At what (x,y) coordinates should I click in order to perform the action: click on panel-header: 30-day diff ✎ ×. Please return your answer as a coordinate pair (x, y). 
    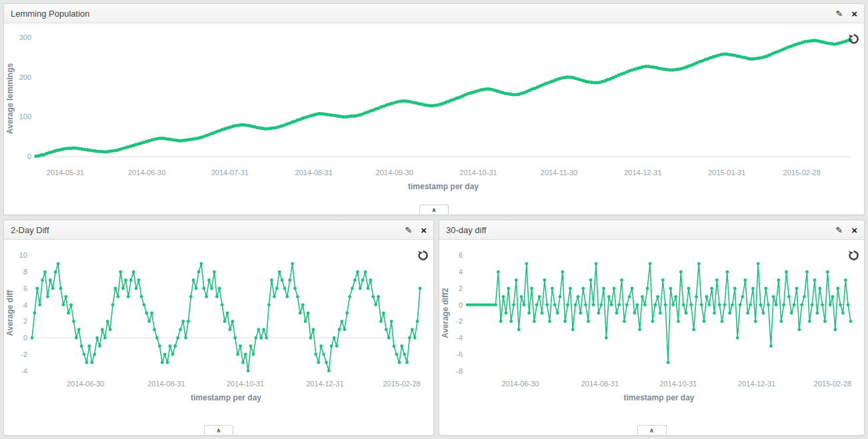
    Looking at the image, I should click on (652, 230).